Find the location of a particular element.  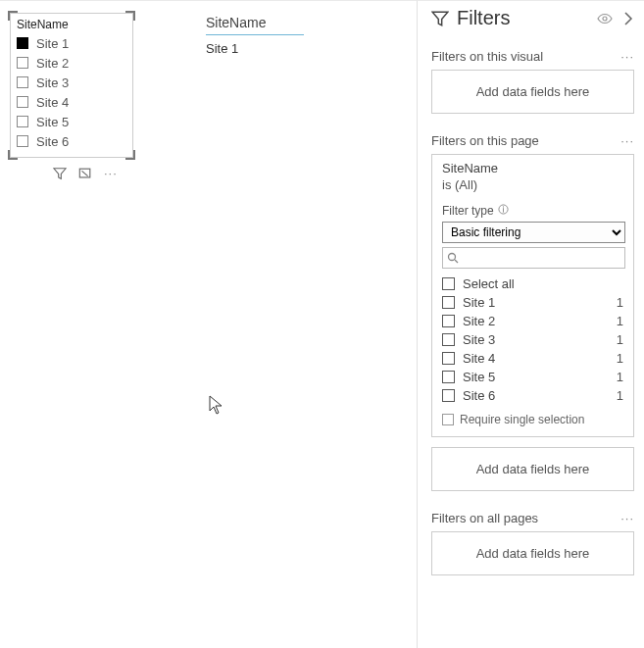

slicer-item: Site 2 is located at coordinates (72, 63).